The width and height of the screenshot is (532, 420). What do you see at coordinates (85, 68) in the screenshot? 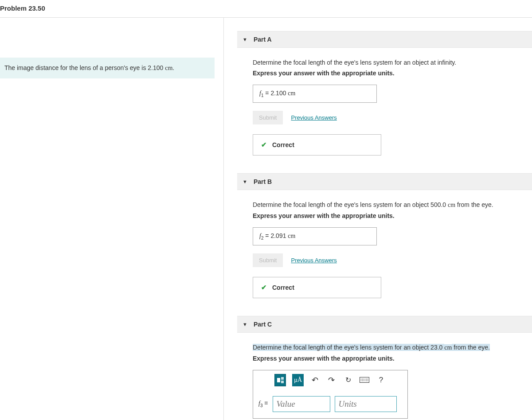
I see `problem-text-prefix: The image distance for the lens of a per…` at bounding box center [85, 68].